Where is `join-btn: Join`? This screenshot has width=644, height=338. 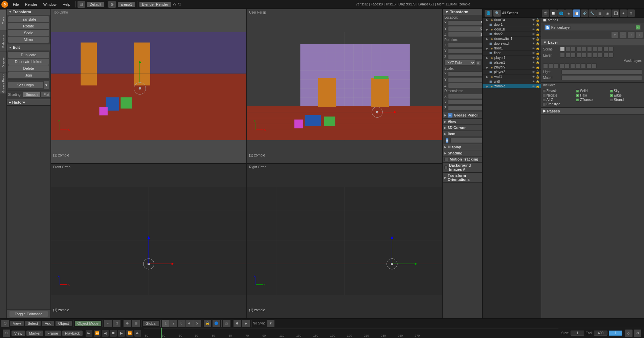 join-btn: Join is located at coordinates (28, 75).